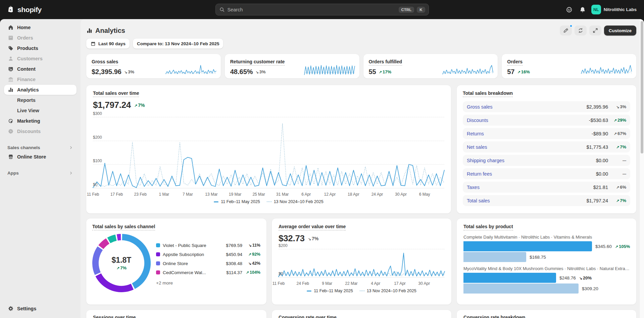 This screenshot has height=318, width=644. What do you see at coordinates (97, 114) in the screenshot?
I see `y-axis-label: $300` at bounding box center [97, 114].